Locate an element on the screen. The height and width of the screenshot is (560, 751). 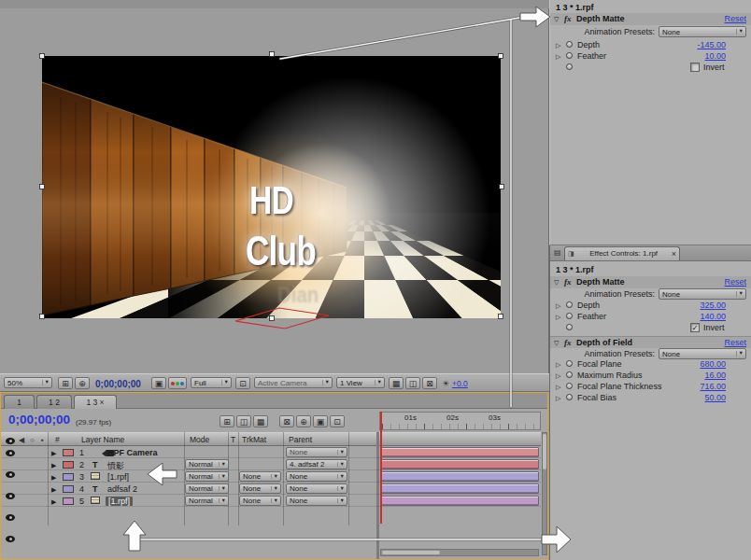
view-layout-dropdown: 1 View▼ is located at coordinates (361, 383).